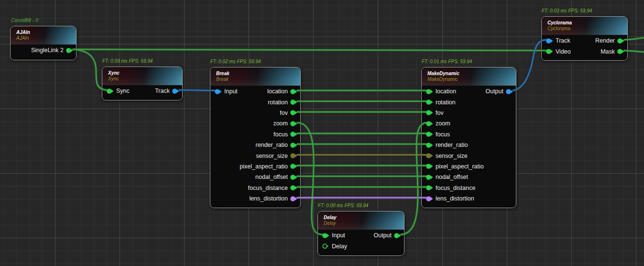 This screenshot has width=644, height=266. I want to click on pin-group-right: SingleLink 2, so click(53, 50).